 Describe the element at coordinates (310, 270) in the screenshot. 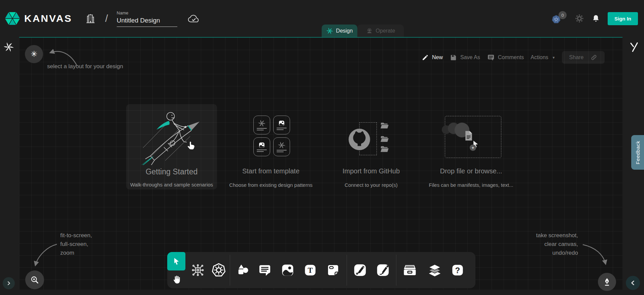

I see `text-t-icon: T` at that location.